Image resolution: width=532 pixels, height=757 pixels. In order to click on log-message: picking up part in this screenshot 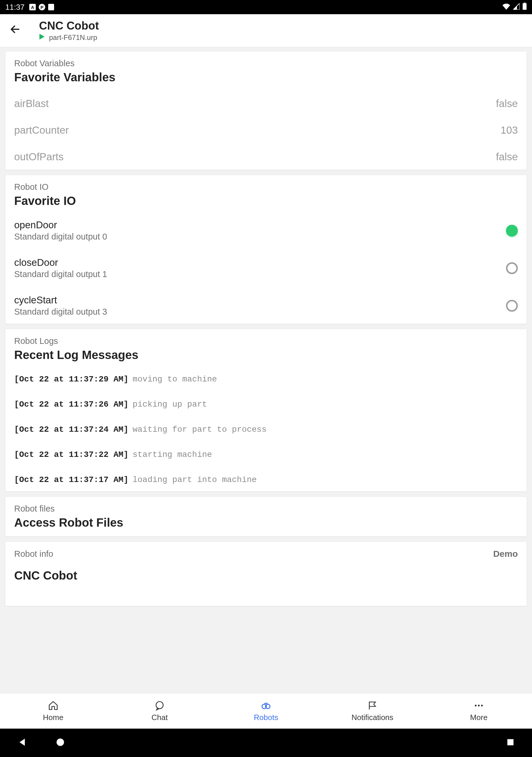, I will do `click(170, 404)`.